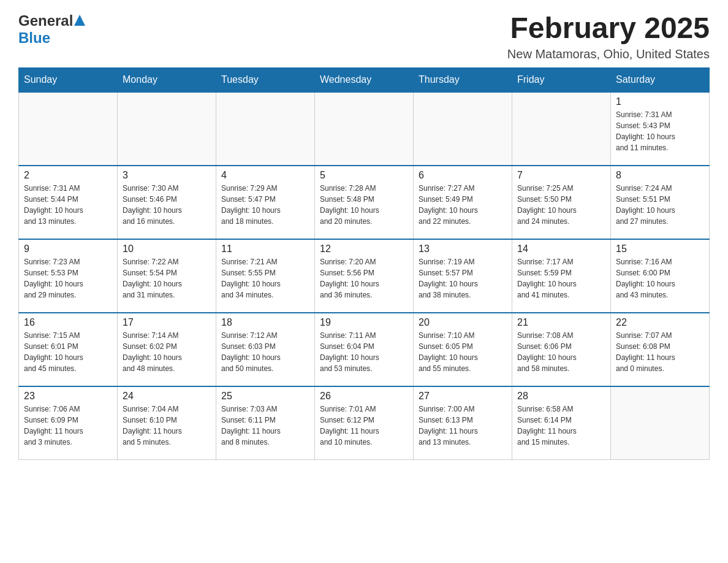 The height and width of the screenshot is (563, 728). Describe the element at coordinates (167, 175) in the screenshot. I see `day-number: 3` at that location.